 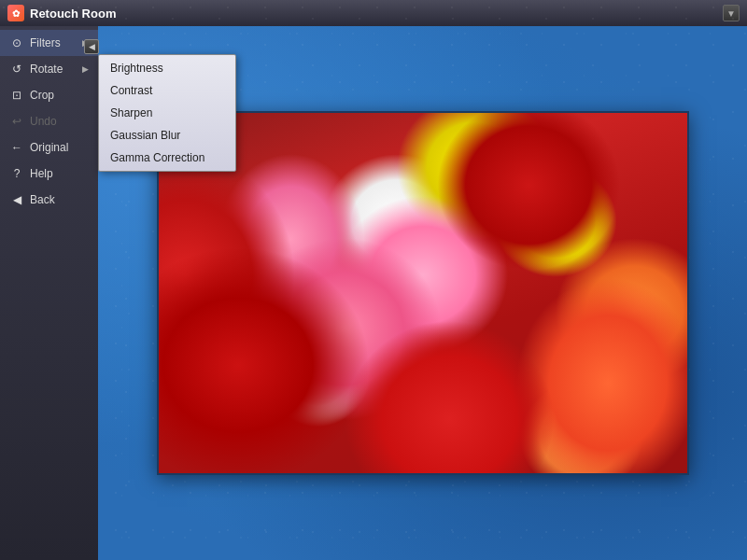 I want to click on sidebar-original-label: Original, so click(x=49, y=147).